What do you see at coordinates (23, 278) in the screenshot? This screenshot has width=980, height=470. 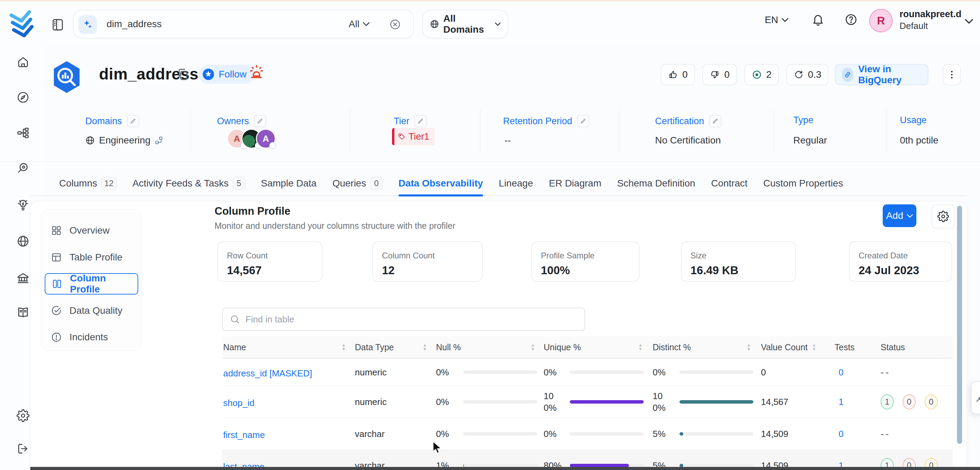 I see `govern-bank-icon` at bounding box center [23, 278].